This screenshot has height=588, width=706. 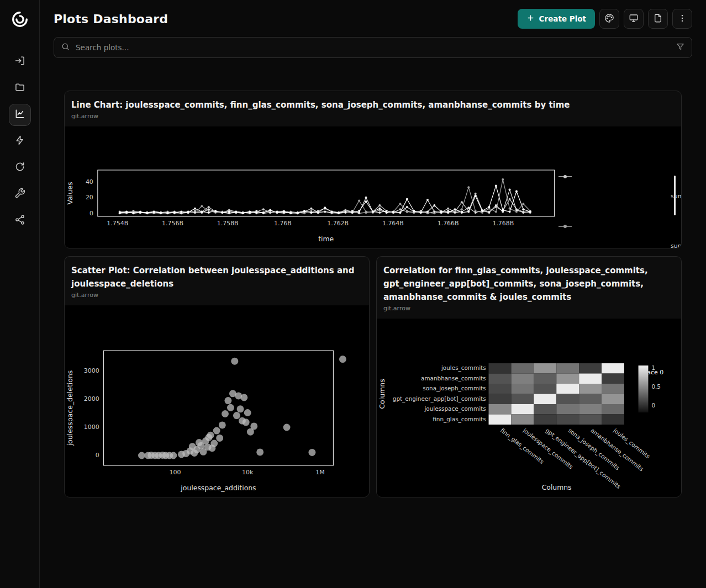 I want to click on create-plot-button: Create Plot, so click(x=556, y=19).